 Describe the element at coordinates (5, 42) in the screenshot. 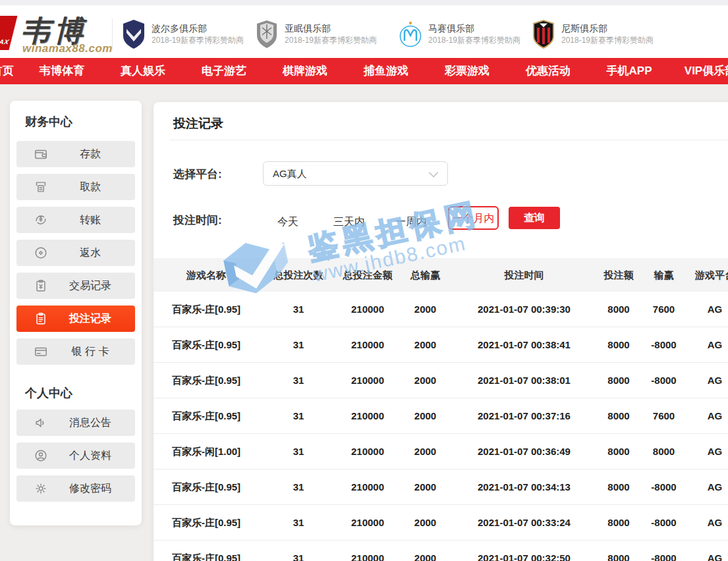

I see `logo-mark-text: AX` at that location.